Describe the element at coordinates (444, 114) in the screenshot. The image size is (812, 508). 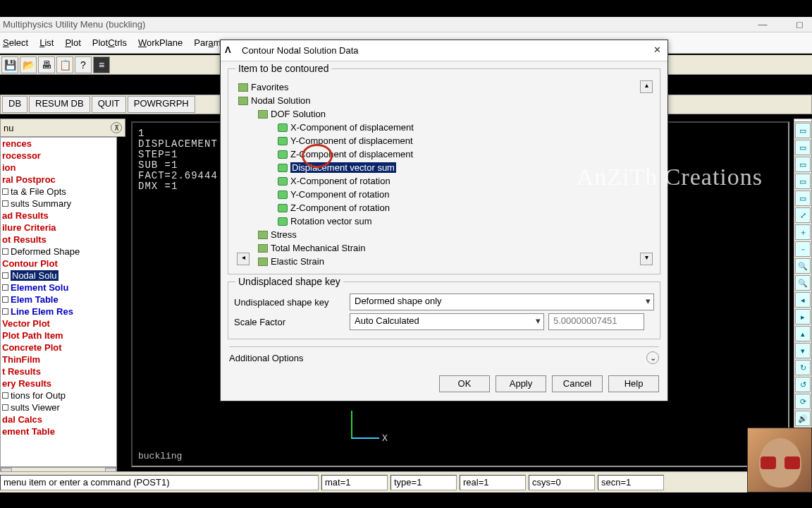
I see `tree-dof-solution: DOF Solution` at that location.